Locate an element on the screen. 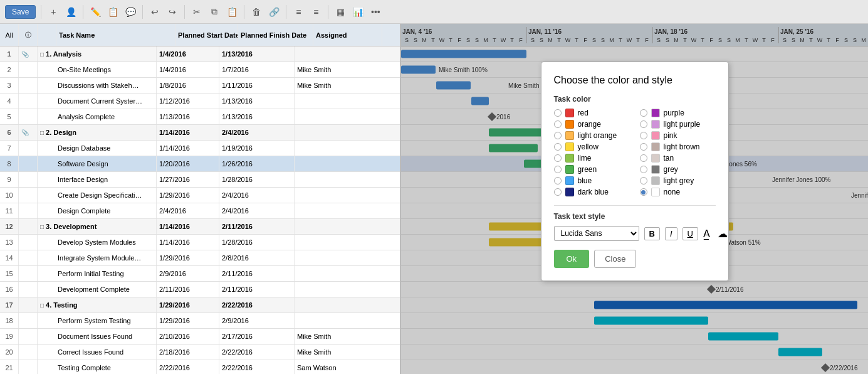 This screenshot has height=374, width=868. row-task-name: Software Design is located at coordinates (97, 164).